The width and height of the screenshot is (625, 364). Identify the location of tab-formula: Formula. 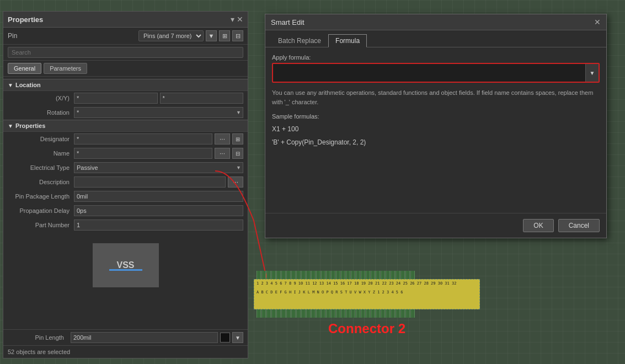
(348, 41).